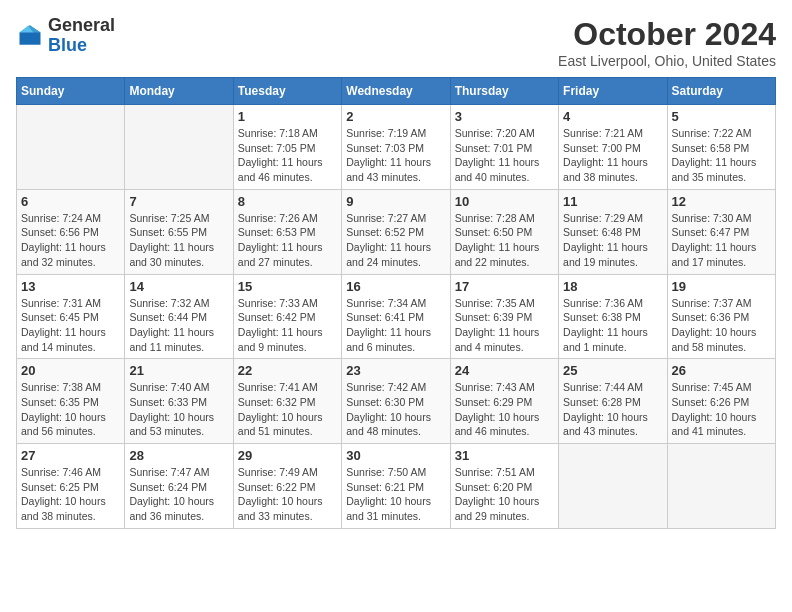 This screenshot has height=612, width=792. What do you see at coordinates (504, 240) in the screenshot?
I see `day-info: Sunrise: 7:28 AM Sunset: 6:50 PM Dayligh…` at bounding box center [504, 240].